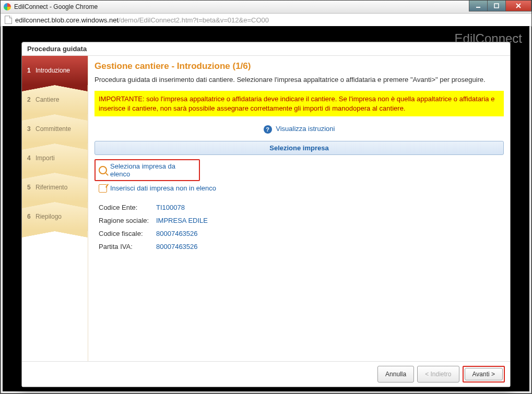 The width and height of the screenshot is (532, 394). I want to click on step-cantiere: 2 Cantiere, so click(55, 100).